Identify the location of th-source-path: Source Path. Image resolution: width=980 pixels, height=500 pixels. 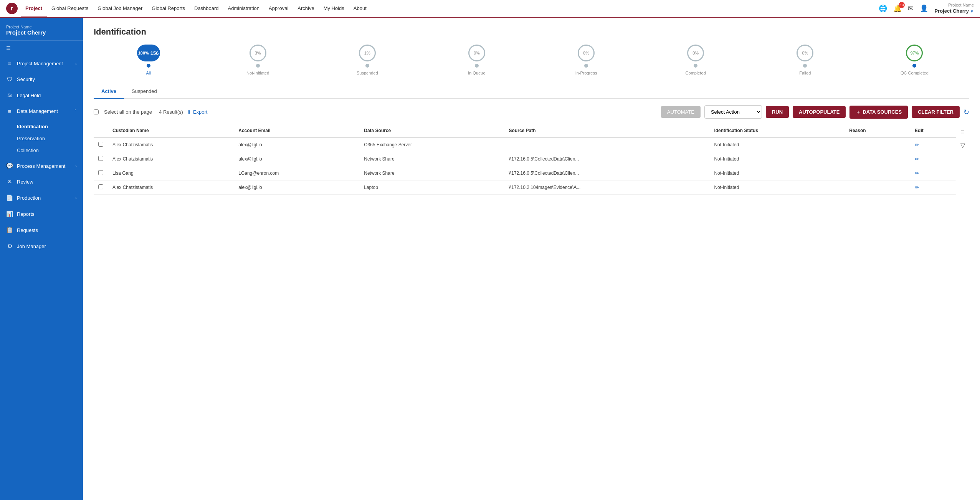
(607, 131).